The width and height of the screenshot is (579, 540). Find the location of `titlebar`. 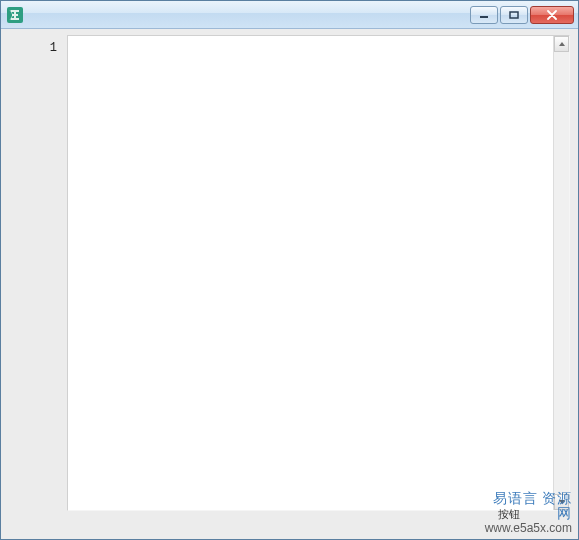

titlebar is located at coordinates (290, 15).